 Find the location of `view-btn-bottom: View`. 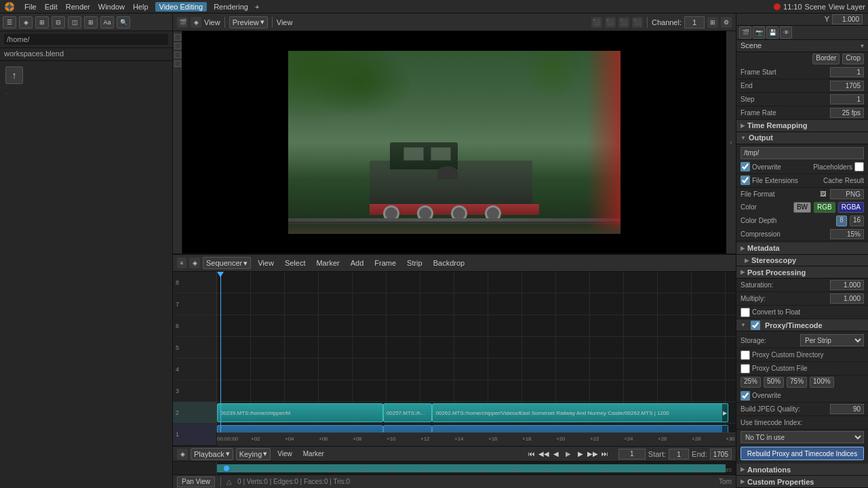

view-btn-bottom: View is located at coordinates (285, 454).